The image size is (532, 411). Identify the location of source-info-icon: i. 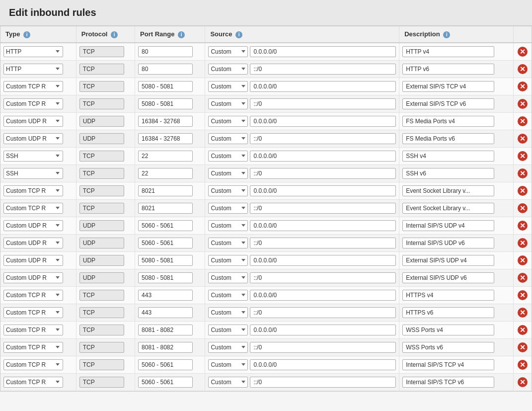
(239, 35).